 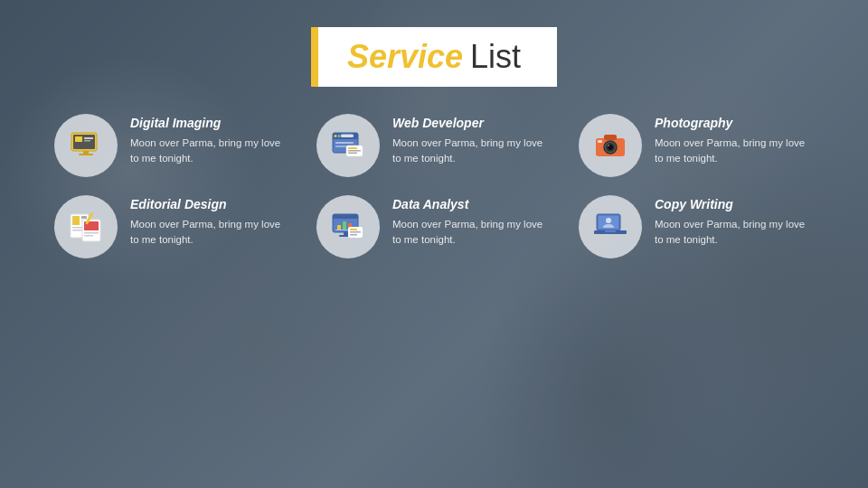 What do you see at coordinates (734, 141) in the screenshot?
I see `photography-text: Photography Moon over Parma, bring my lo…` at bounding box center [734, 141].